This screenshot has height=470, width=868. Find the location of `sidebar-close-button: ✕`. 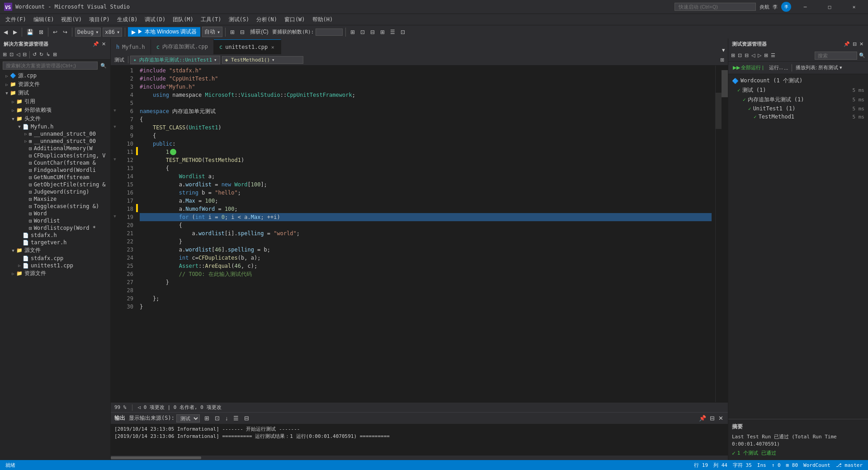

sidebar-close-button: ✕ is located at coordinates (104, 44).